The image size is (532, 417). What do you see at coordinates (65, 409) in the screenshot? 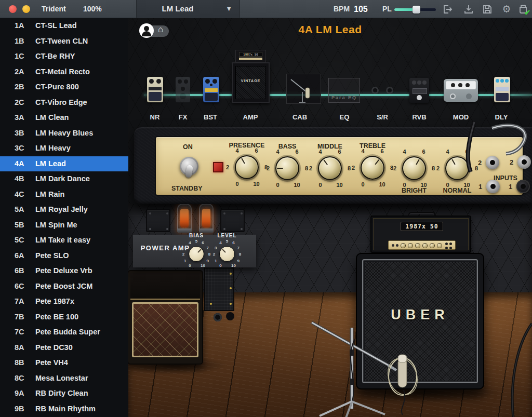
I see `preset-name: RB Main Rhythm` at bounding box center [65, 409].